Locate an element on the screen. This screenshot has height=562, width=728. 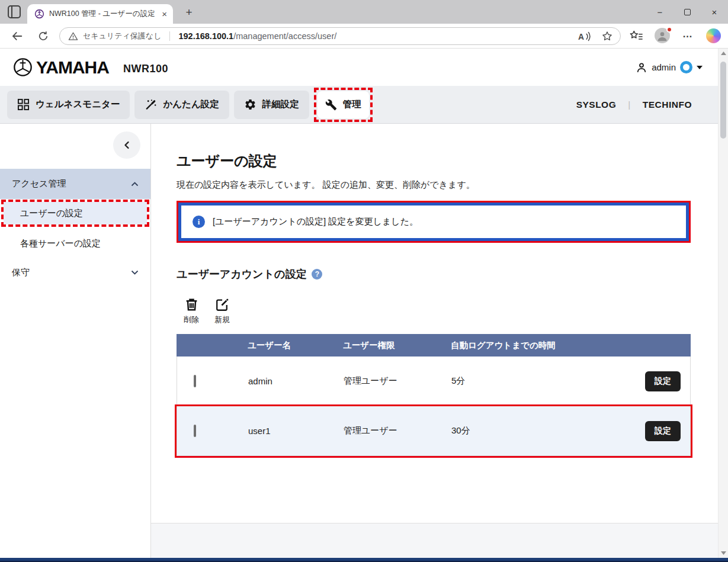
annotation-box-notice: i [ユーザーアカウントの設定] 設定を変更しました。 is located at coordinates (434, 221).